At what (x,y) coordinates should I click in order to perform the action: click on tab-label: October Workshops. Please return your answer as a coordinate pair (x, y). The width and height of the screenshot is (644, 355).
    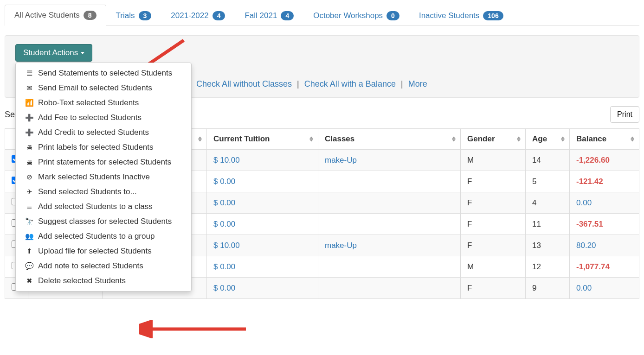
    Looking at the image, I should click on (348, 16).